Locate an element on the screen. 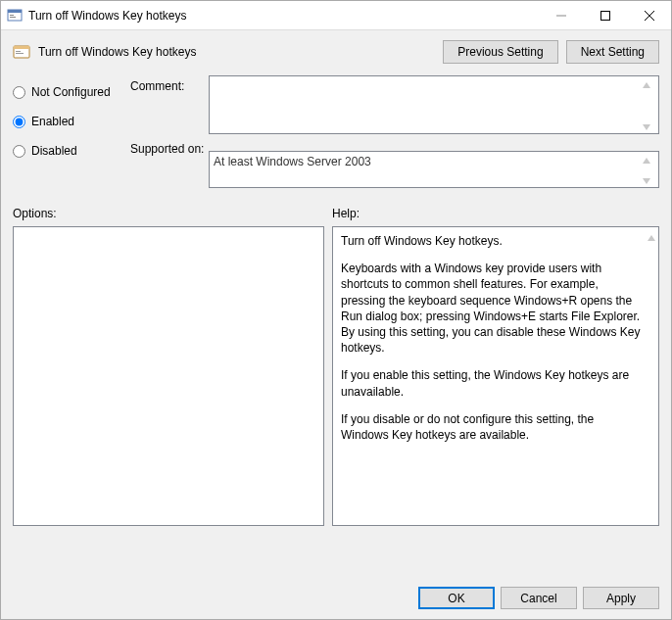 Image resolution: width=672 pixels, height=620 pixels. app-icon is located at coordinates (15, 16).